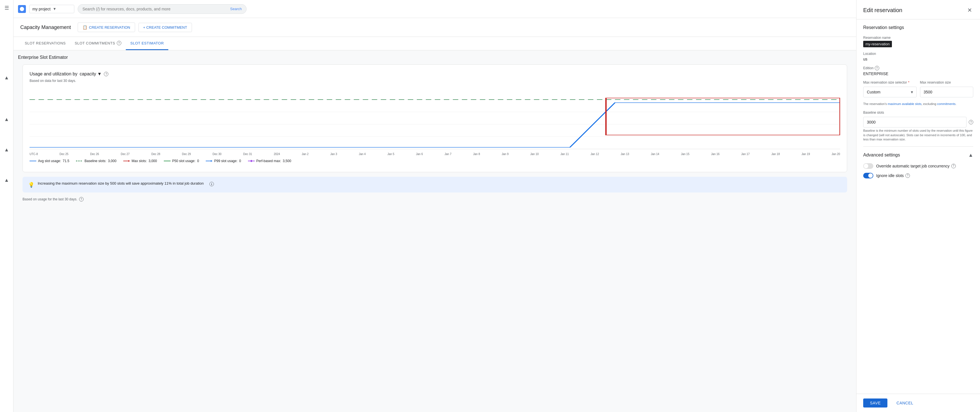 Image resolution: width=980 pixels, height=412 pixels. I want to click on header-actions: 📋 CREATE RESERVATION + CREATE COMMITMENT, so click(135, 27).